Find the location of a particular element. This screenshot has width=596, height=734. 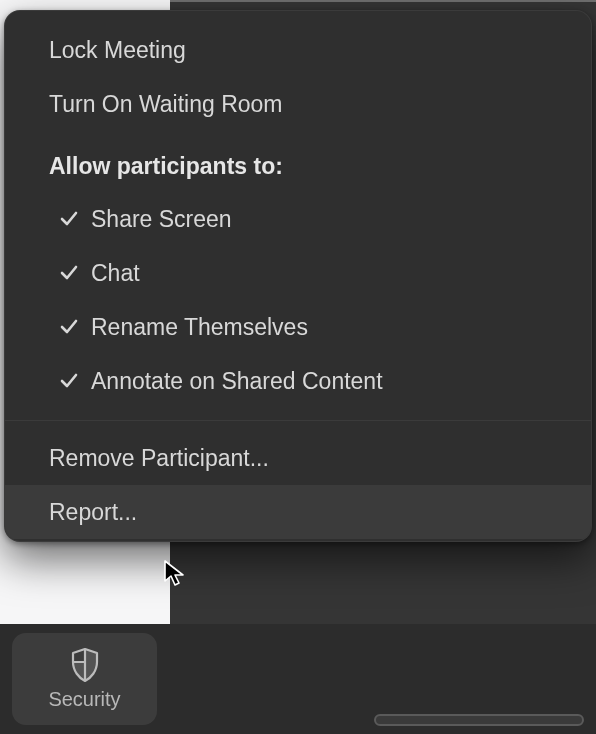

menu-item-label: Remove Participant... is located at coordinates (159, 458).